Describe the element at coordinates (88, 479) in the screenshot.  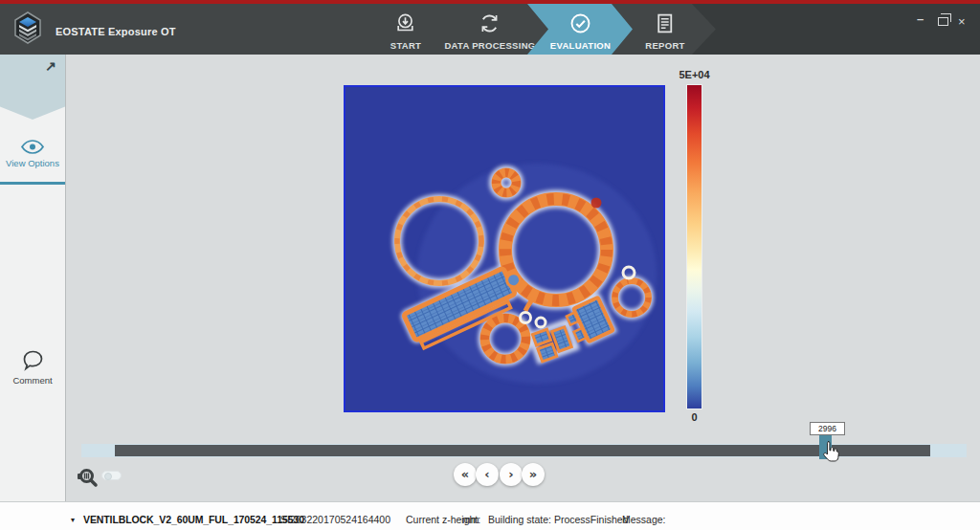
I see `layer-zoom-button` at that location.